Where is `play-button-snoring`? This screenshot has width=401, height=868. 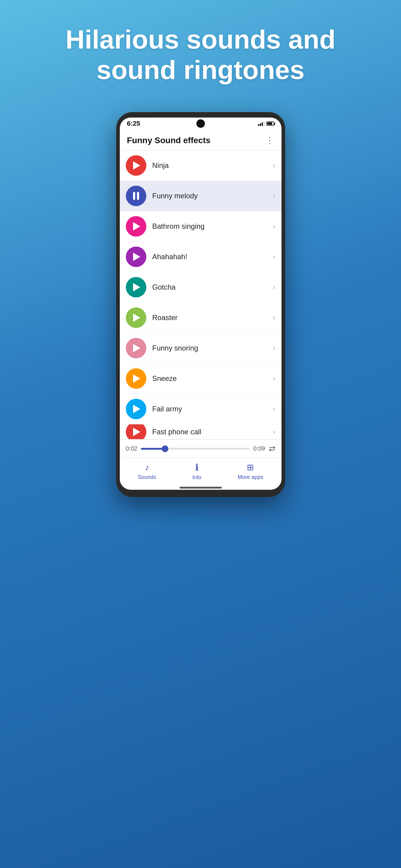
play-button-snoring is located at coordinates (136, 348).